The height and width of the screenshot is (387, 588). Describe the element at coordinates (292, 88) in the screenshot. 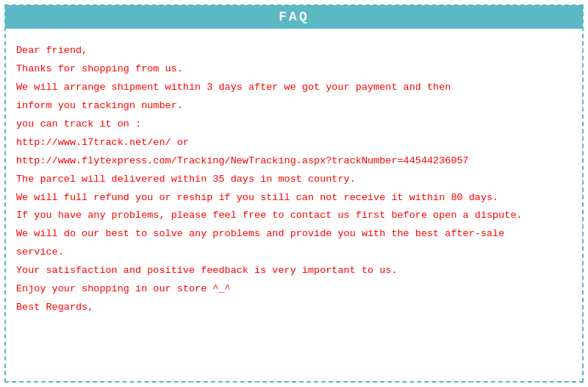

I see `content-line: We will arrange shipment within 3 days a…` at that location.